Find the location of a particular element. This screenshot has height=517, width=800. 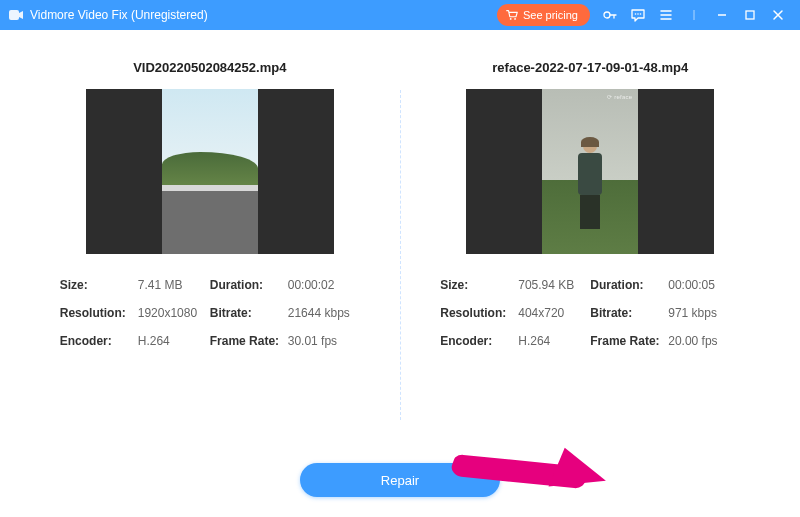

titlebar: Vidmore Video Fix (Unregistered) See pri… is located at coordinates (400, 15).